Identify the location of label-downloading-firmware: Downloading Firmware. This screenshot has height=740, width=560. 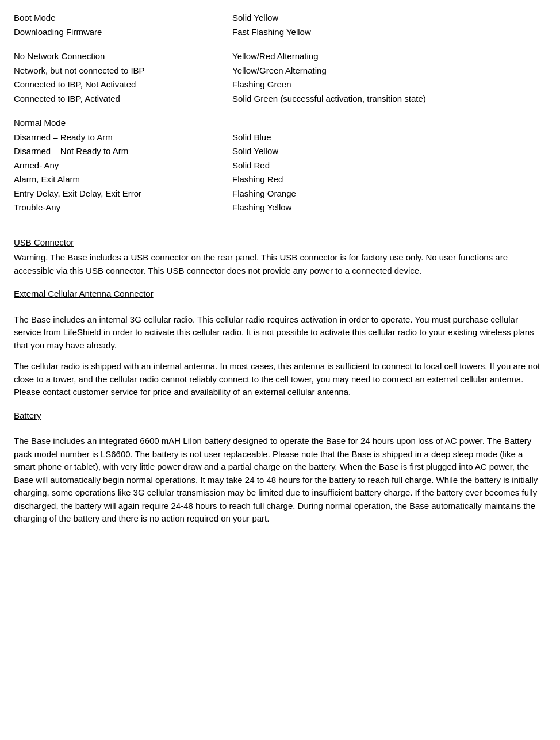
(57, 32).